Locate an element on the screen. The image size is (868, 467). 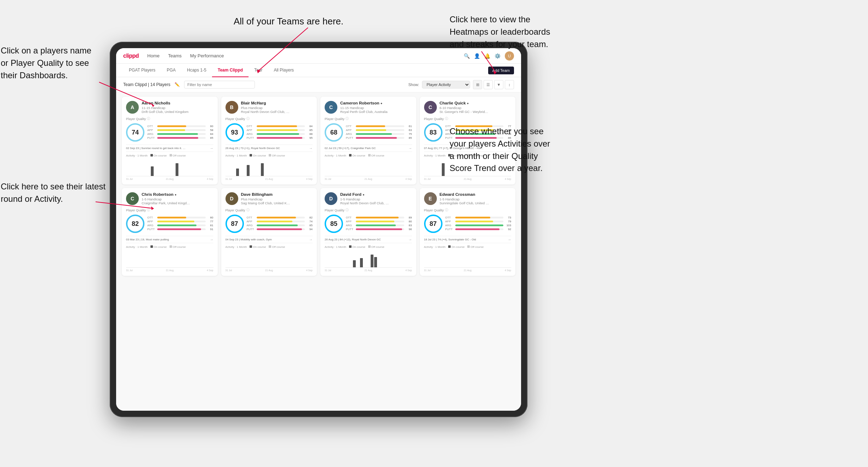
nav-teams: Teams is located at coordinates (175, 56).